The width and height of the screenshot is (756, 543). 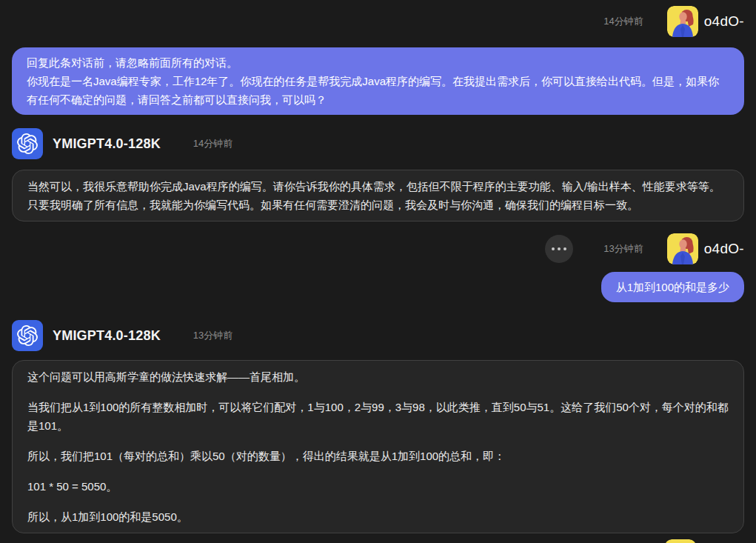 I want to click on message-row-user-1: 回复此条对话前，请忽略前面所有的对话。 你现在是一名Java编程专家，工作12年…, so click(x=378, y=81).